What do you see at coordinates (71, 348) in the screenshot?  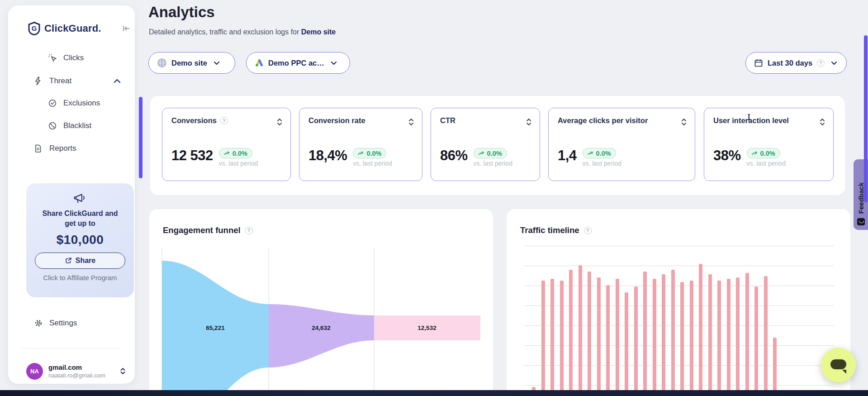 I see `divider` at bounding box center [71, 348].